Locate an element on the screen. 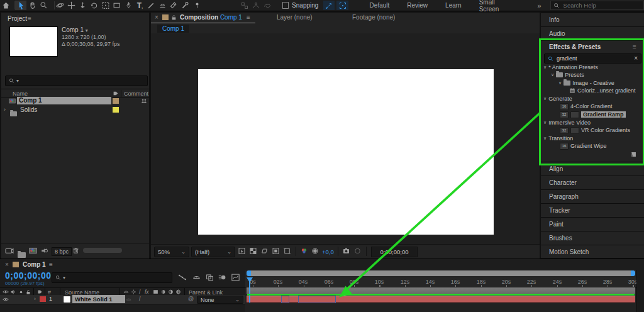 The image size is (644, 312). new-composition-icon is located at coordinates (33, 250).